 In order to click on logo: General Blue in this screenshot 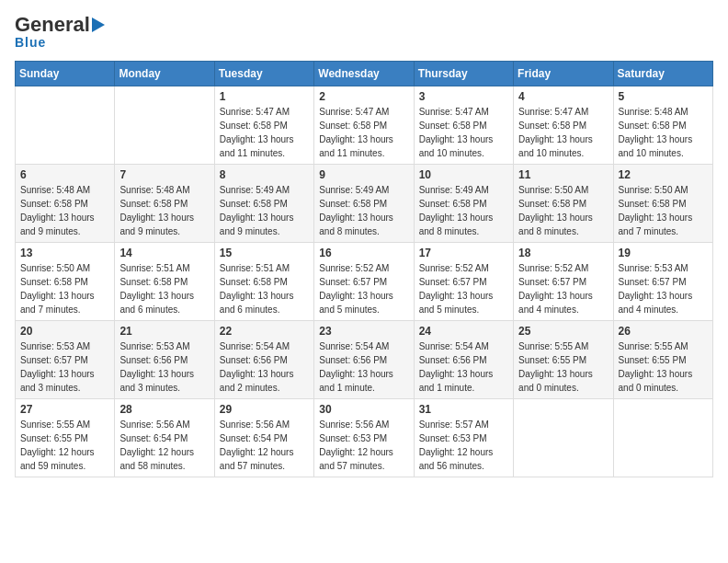, I will do `click(60, 32)`.